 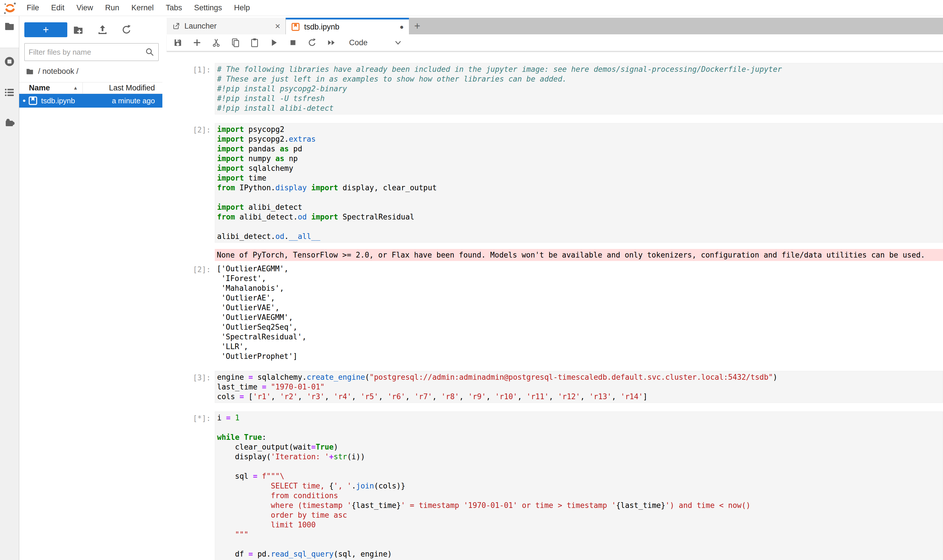 What do you see at coordinates (138, 8) in the screenshot?
I see `menubar: FileEditViewRunKernelTabsSettingsHelp` at bounding box center [138, 8].